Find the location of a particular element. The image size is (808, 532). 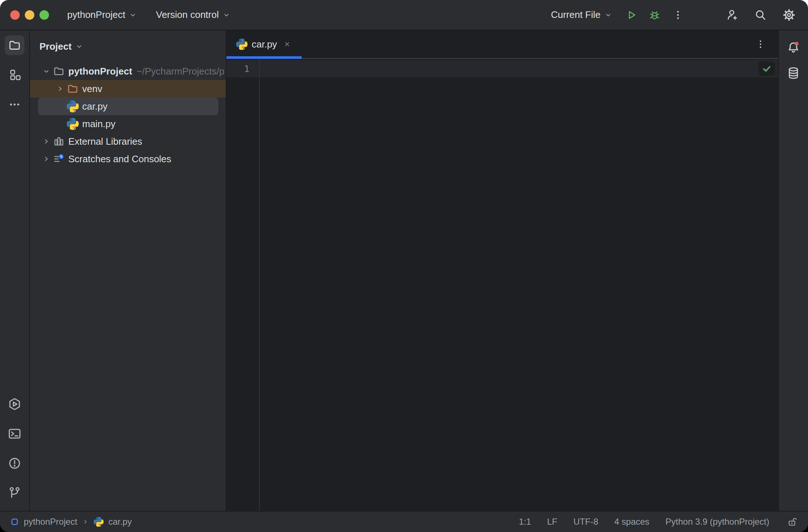

breadcrumb-file: car.py is located at coordinates (120, 522).